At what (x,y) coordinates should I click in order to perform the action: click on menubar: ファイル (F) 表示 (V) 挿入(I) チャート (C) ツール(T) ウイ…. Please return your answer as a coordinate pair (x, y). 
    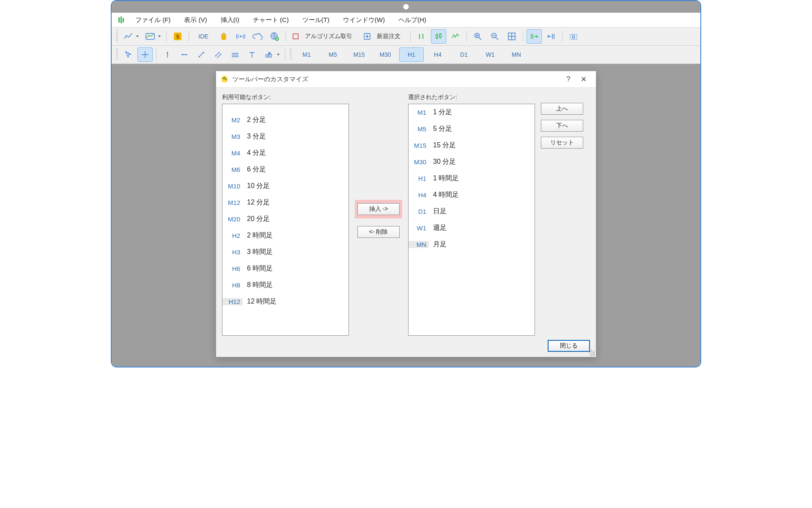
    Looking at the image, I should click on (406, 20).